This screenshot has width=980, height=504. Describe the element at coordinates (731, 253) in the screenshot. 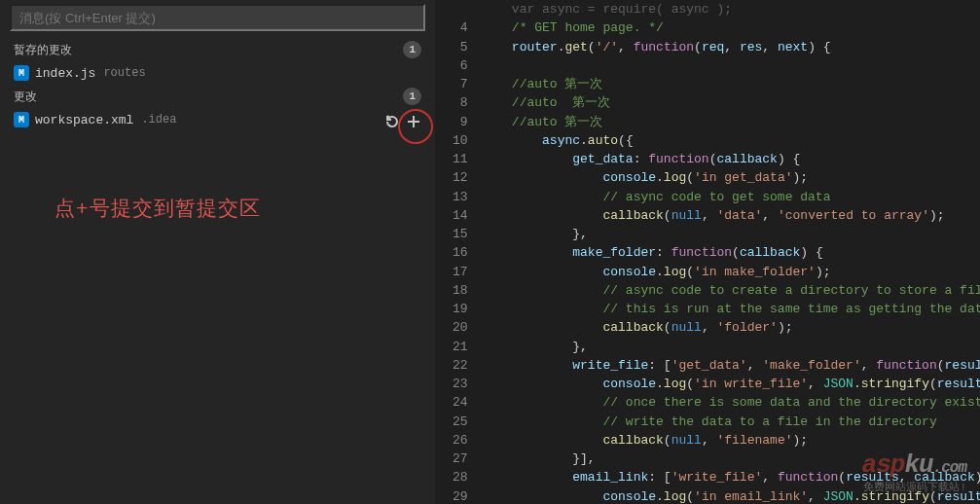

I see `code-line: make_folder: function(callback) {` at that location.